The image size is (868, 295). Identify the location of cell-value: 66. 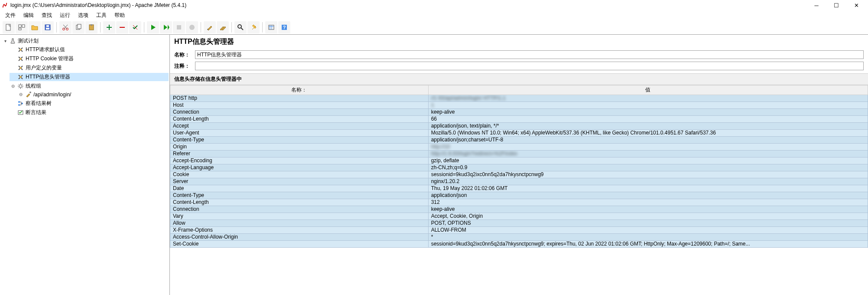
(648, 119).